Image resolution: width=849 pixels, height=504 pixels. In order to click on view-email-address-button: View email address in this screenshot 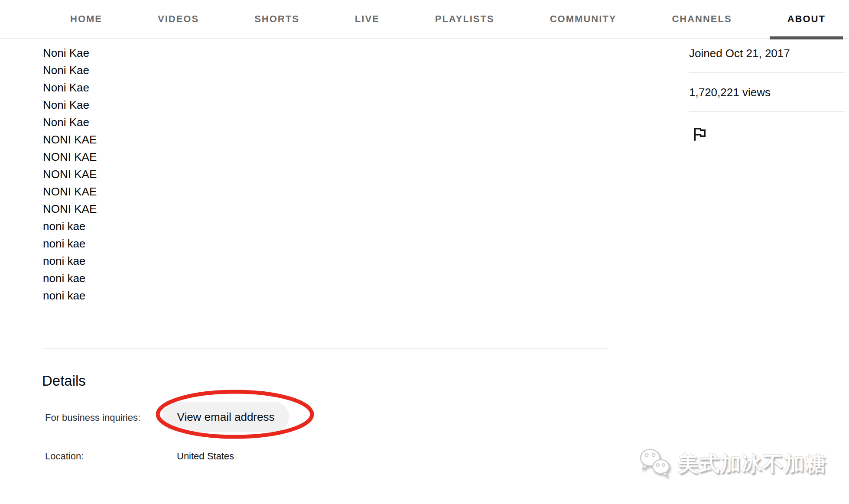, I will do `click(226, 417)`.